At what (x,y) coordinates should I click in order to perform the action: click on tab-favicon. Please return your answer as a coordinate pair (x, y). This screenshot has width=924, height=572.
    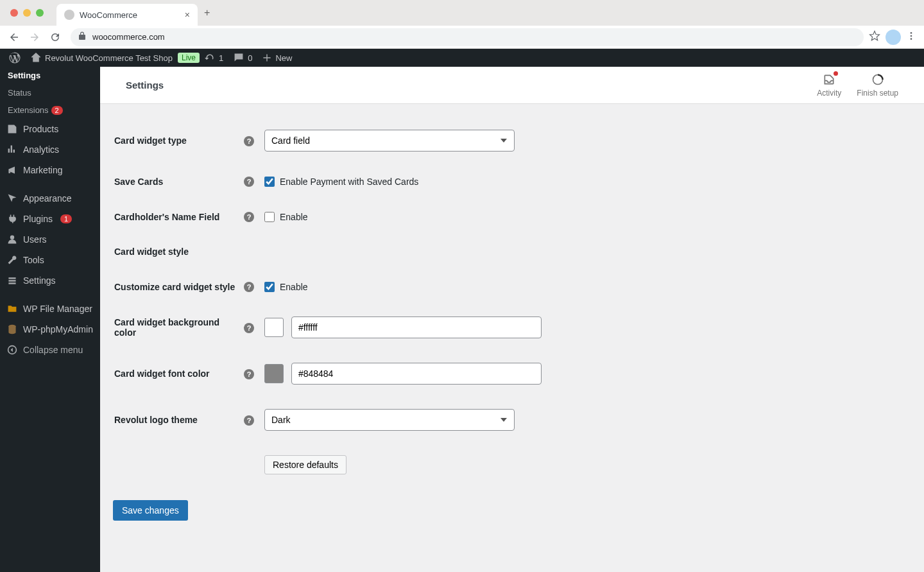
    Looking at the image, I should click on (69, 15).